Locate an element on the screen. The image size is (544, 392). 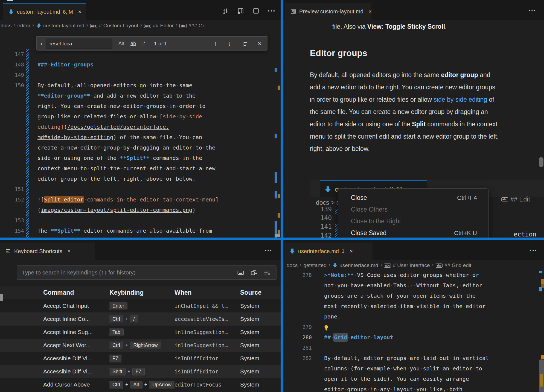
code-editor: 278>**Note:**·VS·Code·uses·editor·groups… is located at coordinates (411, 331).